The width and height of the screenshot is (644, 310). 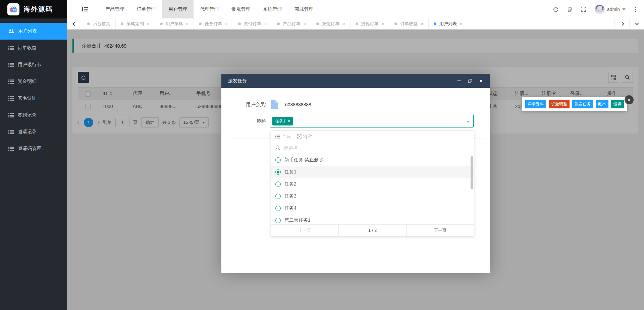 I want to click on top-header: 产品管理 订单管理 用户管理 代理管理 常规管理 系统管理 商城管理 admin, so click(x=356, y=9).